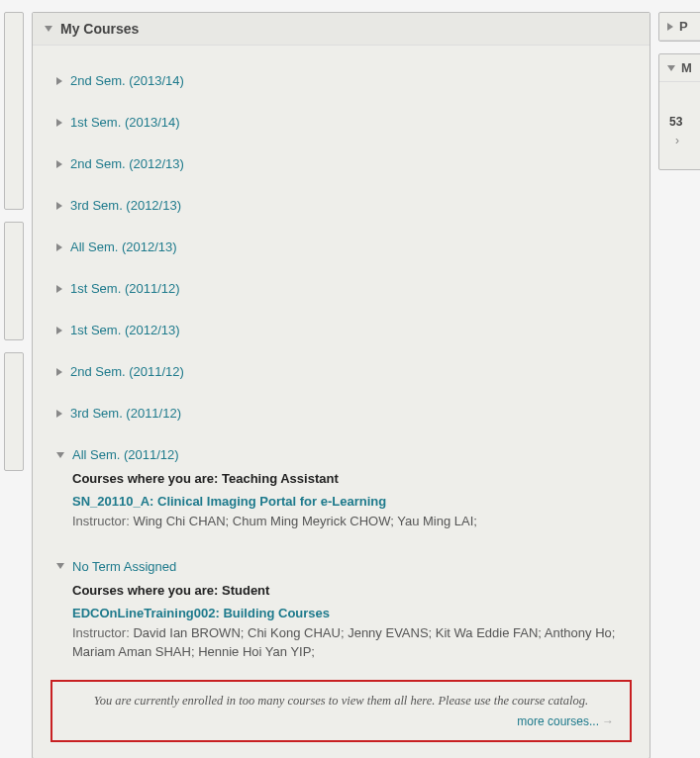  Describe the element at coordinates (341, 410) in the screenshot. I see `term-3rd-2011-12: 3rd Sem. (2011/12)` at that location.